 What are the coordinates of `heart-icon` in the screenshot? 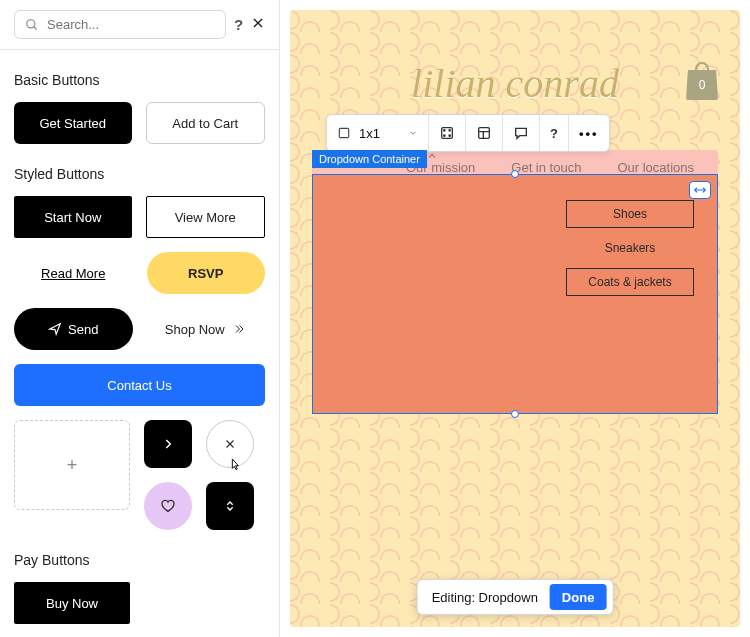 It's located at (168, 506).